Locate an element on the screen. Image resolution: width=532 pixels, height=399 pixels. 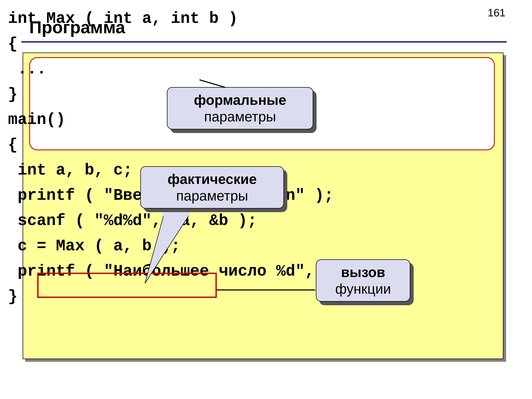
code-line: c = Max ( a, b ); is located at coordinates (94, 246).